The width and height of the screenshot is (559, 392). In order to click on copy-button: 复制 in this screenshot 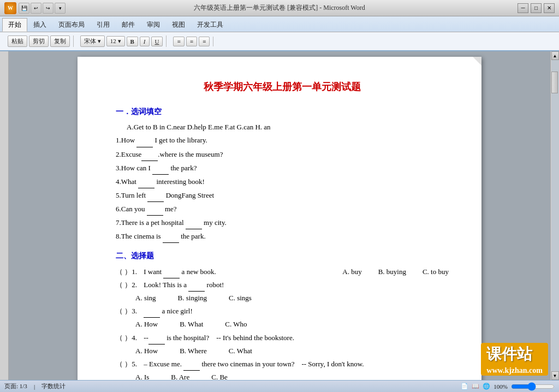, I will do `click(60, 41)`.